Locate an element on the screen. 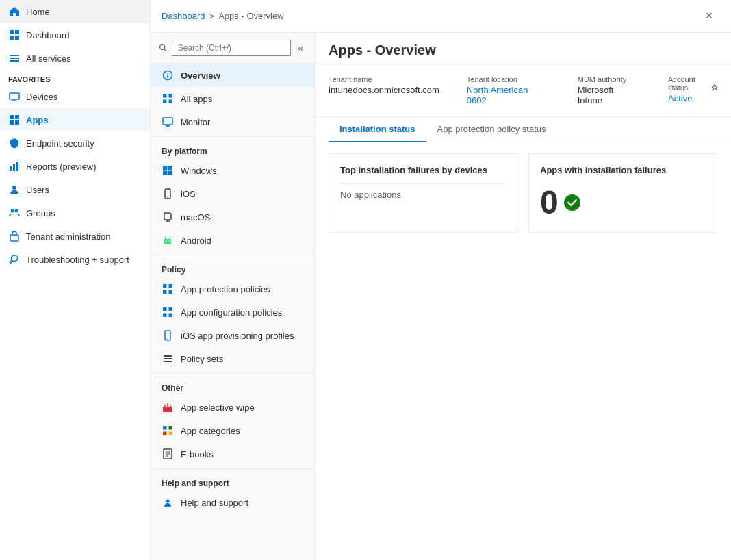  sidebar-item-troubleshooting: Troubleshooting + support is located at coordinates (75, 259).